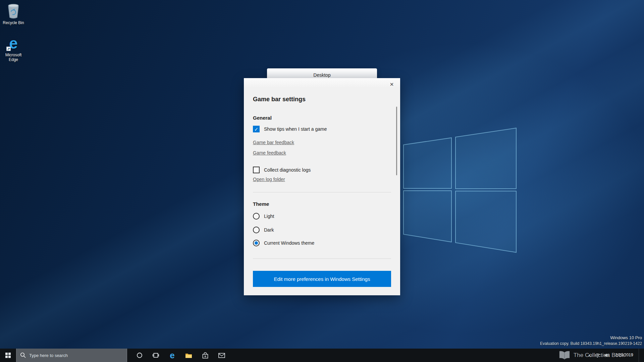 This screenshot has height=362, width=644. Describe the element at coordinates (322, 191) in the screenshot. I see `dialog-body: Game bar settings General Show tips when…` at that location.